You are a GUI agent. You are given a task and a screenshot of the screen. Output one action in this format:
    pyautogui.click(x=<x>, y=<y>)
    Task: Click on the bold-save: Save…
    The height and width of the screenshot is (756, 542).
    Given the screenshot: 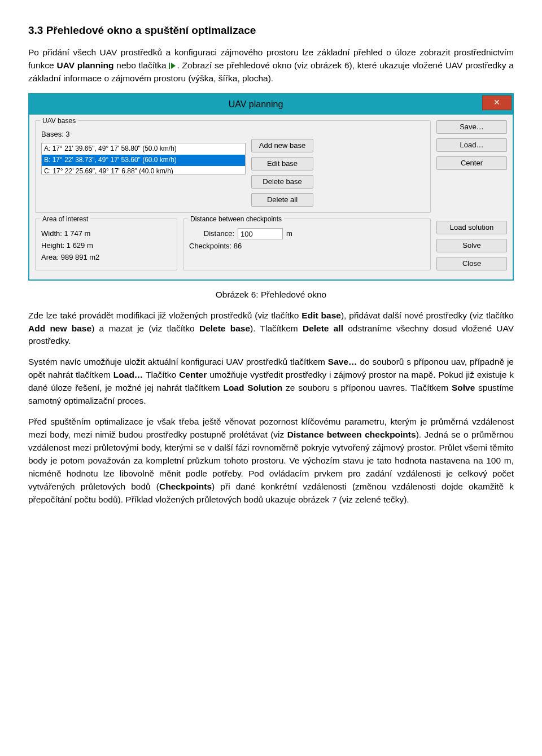 What is the action you would take?
    pyautogui.click(x=343, y=361)
    